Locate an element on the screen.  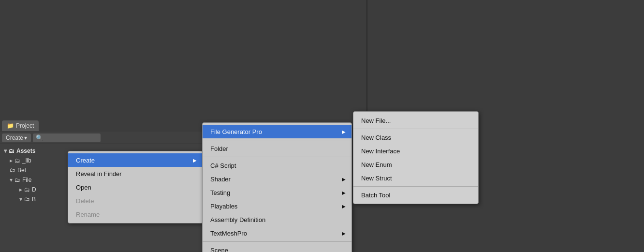
menu-item-new-class: New Class is located at coordinates (416, 137).